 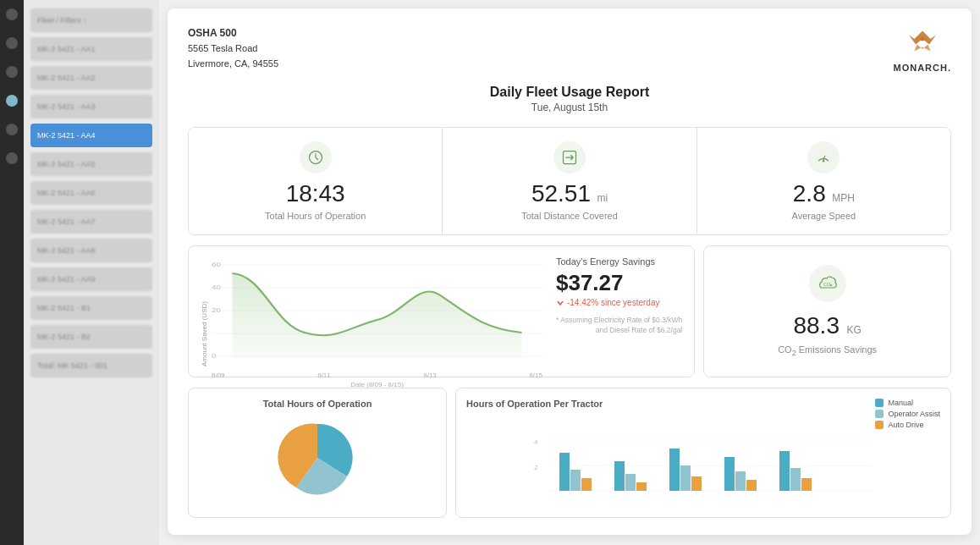 What do you see at coordinates (91, 308) in the screenshot?
I see `list-item: MK-2 5421 - B1` at bounding box center [91, 308].